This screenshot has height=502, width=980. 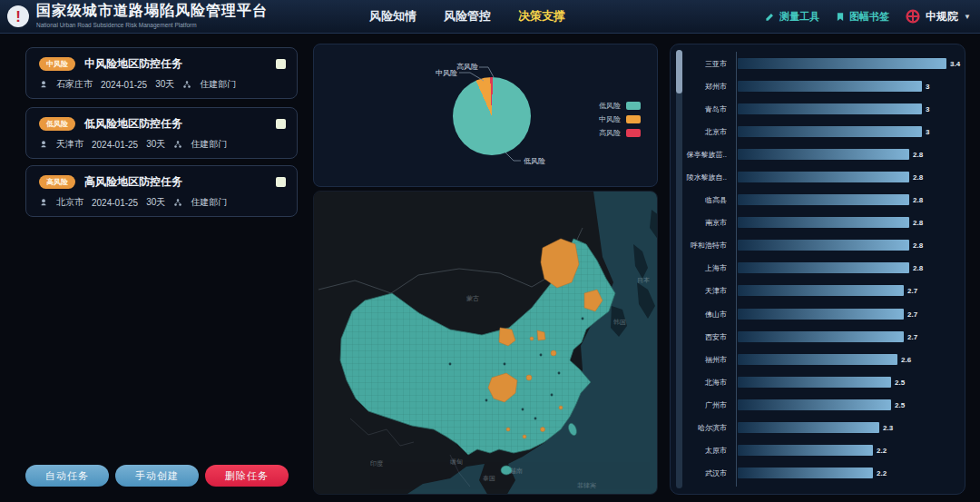 I want to click on bar-row: 呼和浩特市2.8, so click(x=818, y=245).